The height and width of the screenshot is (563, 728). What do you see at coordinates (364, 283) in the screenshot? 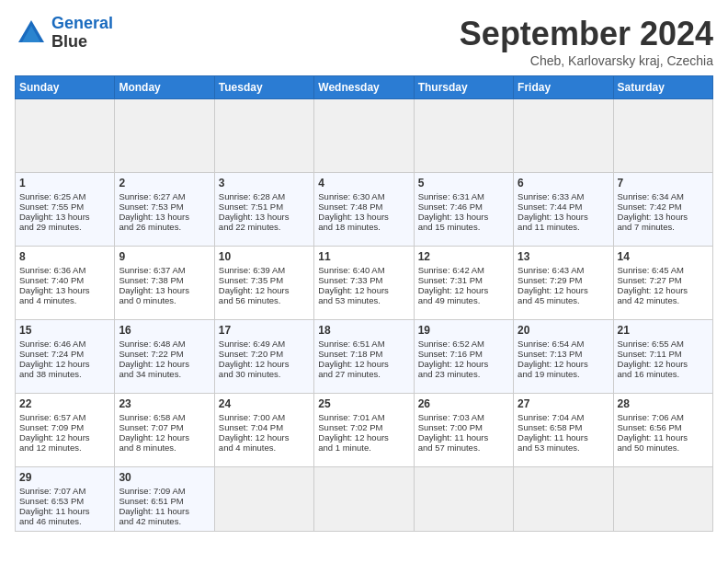
I see `calendar-cell: 11Sunrise: 6:40 AMSunset: 7:33 PMDayligh…` at bounding box center [364, 283].